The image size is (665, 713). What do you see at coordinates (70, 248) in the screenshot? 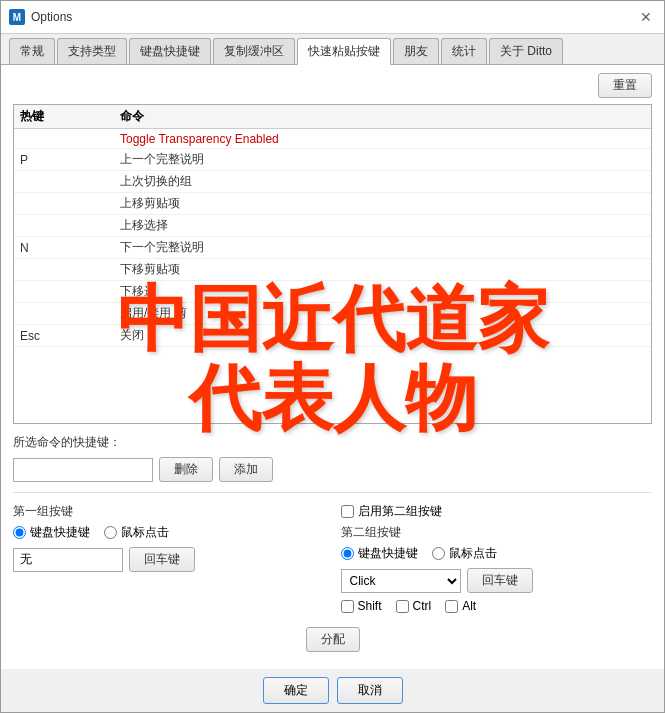
I see `hotkey-cell: N` at bounding box center [70, 248].